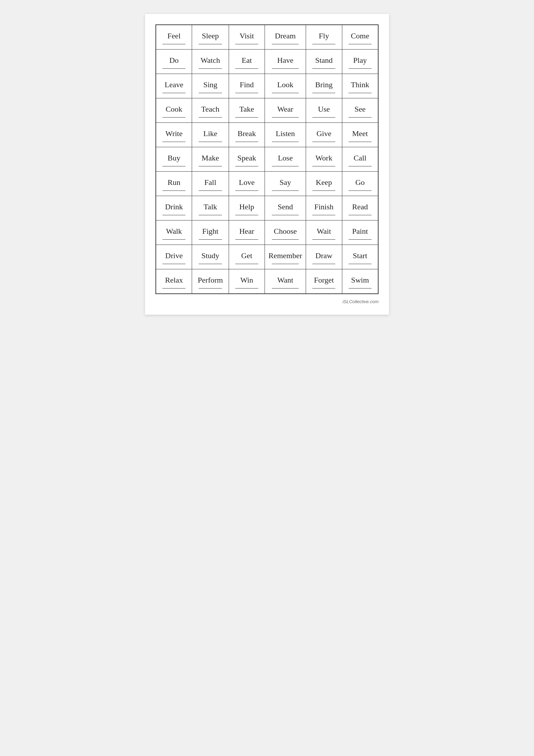  Describe the element at coordinates (324, 158) in the screenshot. I see `verb-word: Work` at that location.